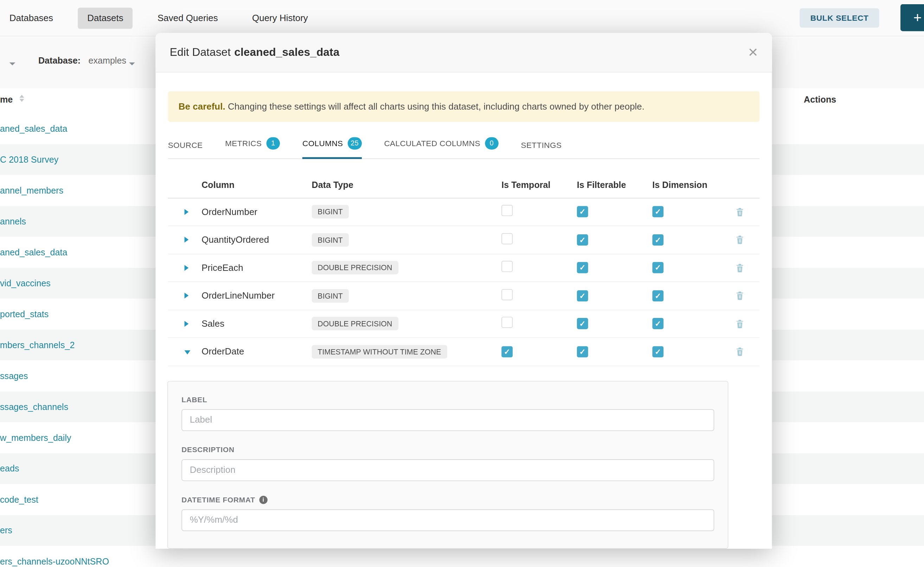 The height and width of the screenshot is (567, 924). Describe the element at coordinates (462, 556) in the screenshot. I see `dataset-row: ers_channels-uzooNNtSRO` at that location.